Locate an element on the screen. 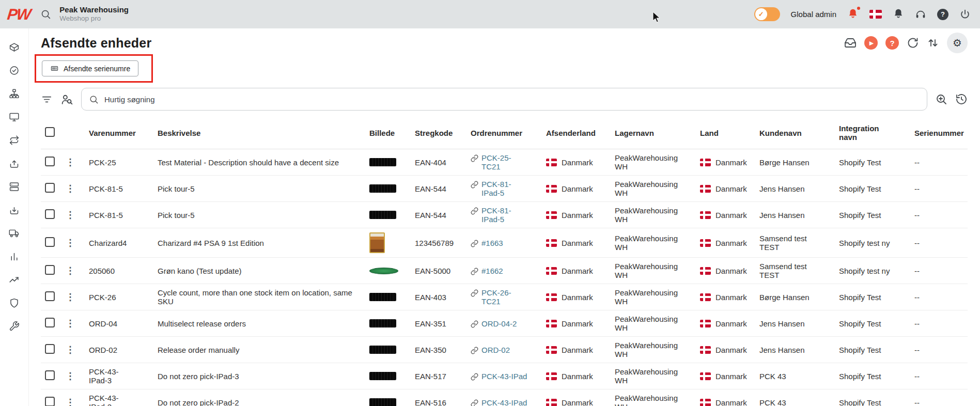  help-circle-icon: ? is located at coordinates (892, 43).